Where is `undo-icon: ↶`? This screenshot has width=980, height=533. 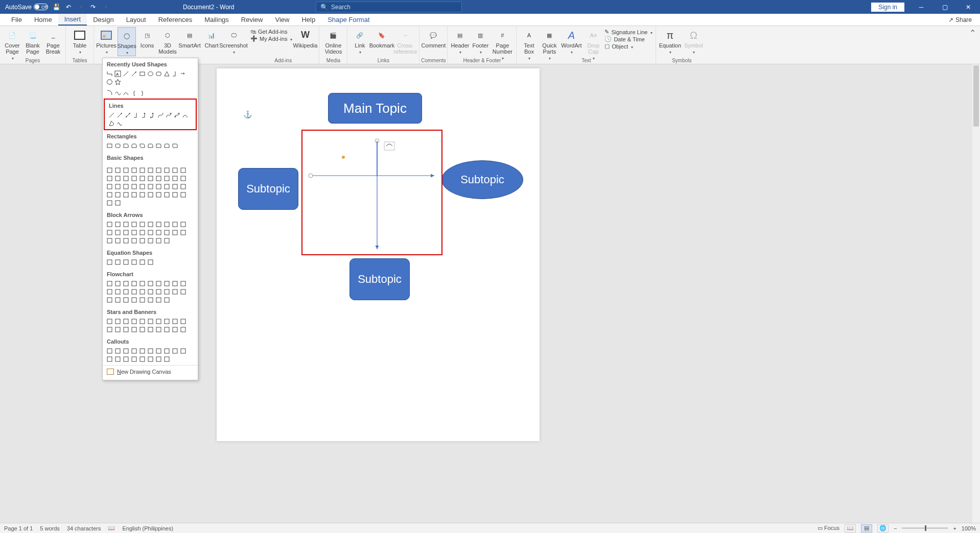 undo-icon: ↶ is located at coordinates (68, 7).